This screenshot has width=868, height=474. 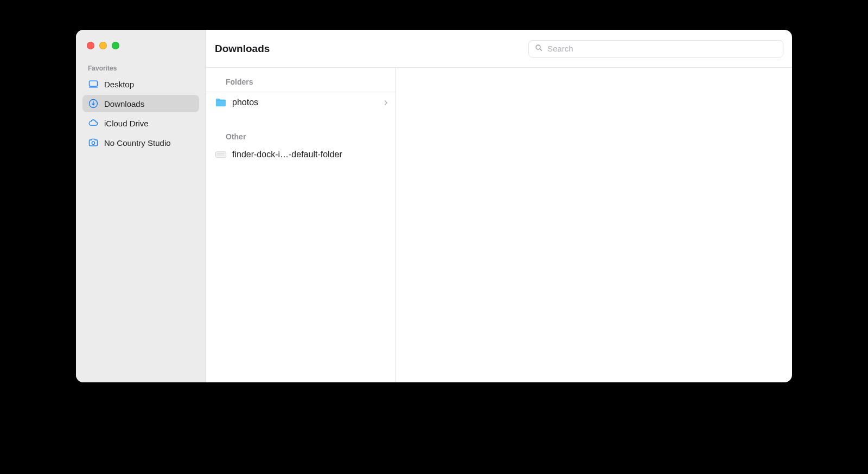 I want to click on sidebar-item-label: iCloud Drive, so click(x=126, y=124).